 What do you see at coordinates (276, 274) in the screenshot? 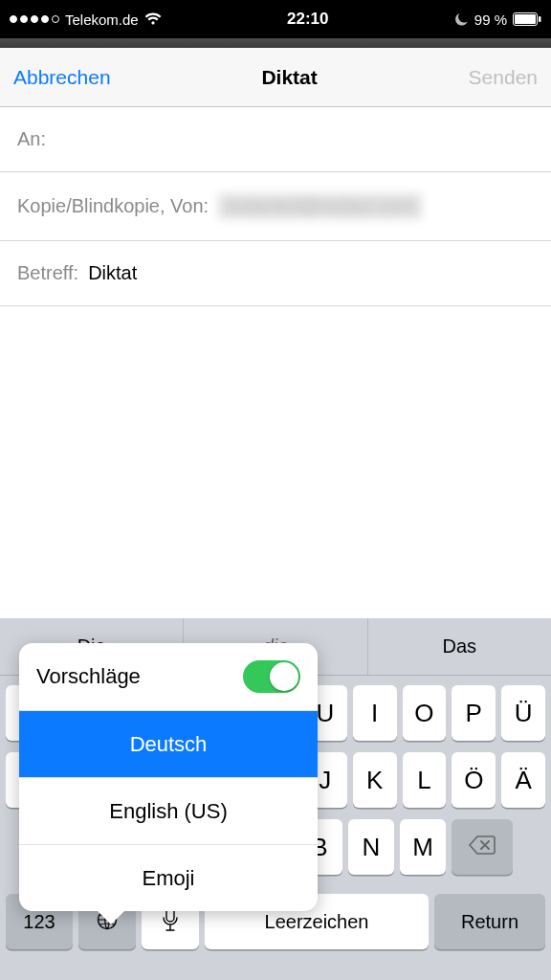
I see `subject-field: Betreff: Diktat` at bounding box center [276, 274].